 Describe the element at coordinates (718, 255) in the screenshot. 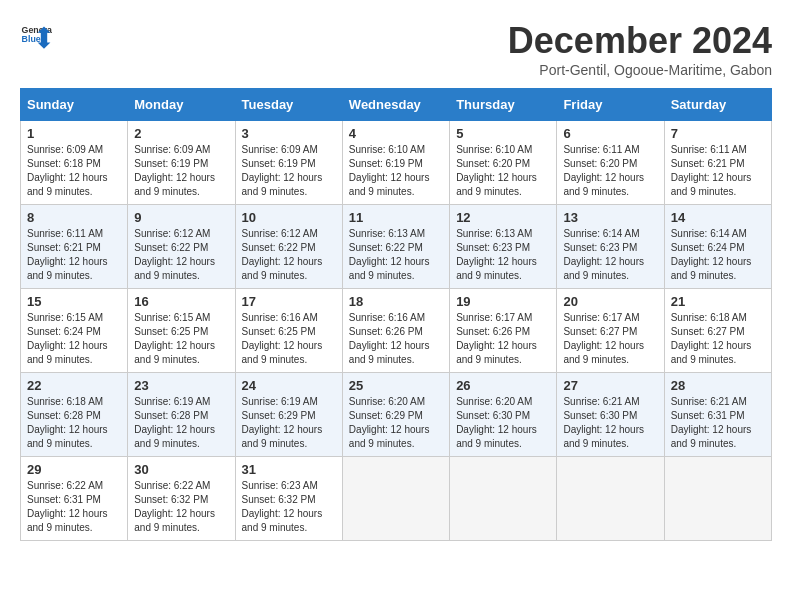

I see `day-info: Sunrise: 6:14 AMSunset: 6:24 PMDaylight:…` at that location.